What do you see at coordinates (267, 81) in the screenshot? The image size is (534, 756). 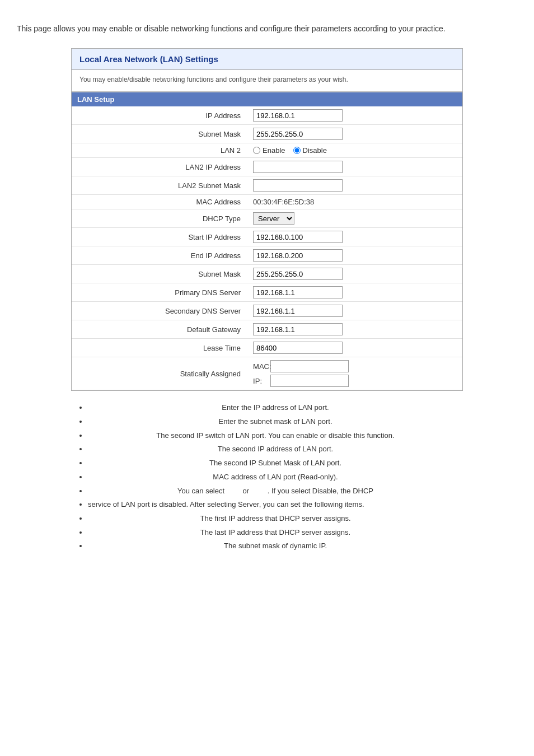 I see `panel-subtext: You may enable/disable networking functi…` at bounding box center [267, 81].